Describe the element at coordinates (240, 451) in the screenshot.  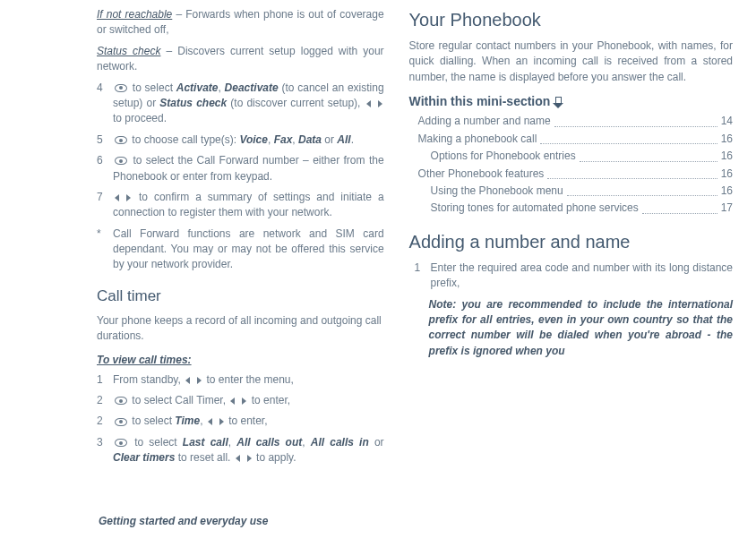
I see `list-item: 3 to select Last call, All calls out, Al…` at that location.